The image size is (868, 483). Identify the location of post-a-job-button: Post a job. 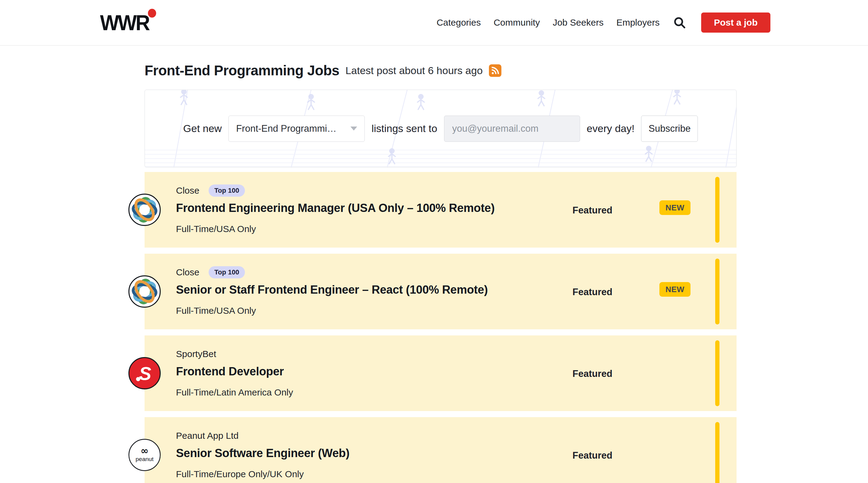
(736, 23).